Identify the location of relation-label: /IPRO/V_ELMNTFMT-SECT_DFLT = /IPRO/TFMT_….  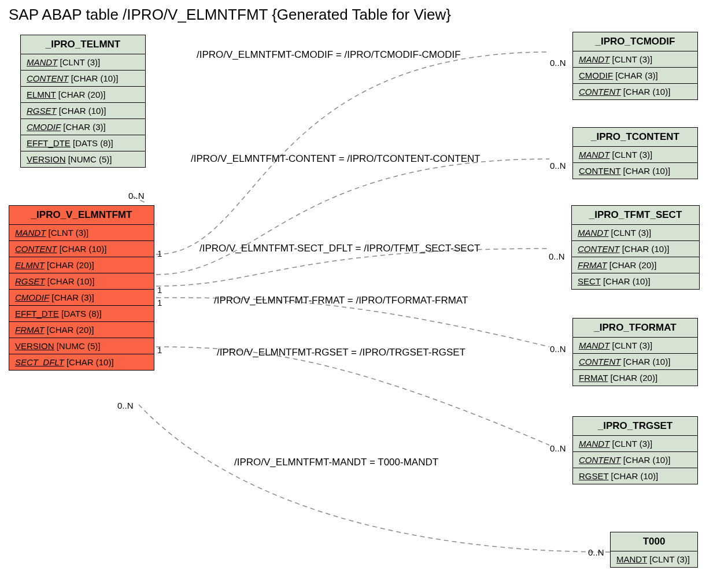
(340, 249).